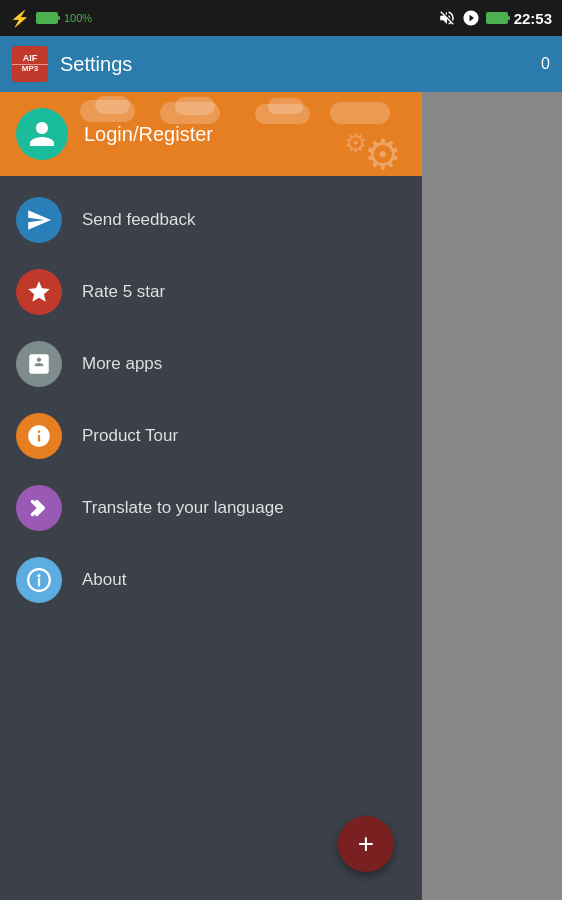 The image size is (562, 900). What do you see at coordinates (195, 106) in the screenshot?
I see `cloud-2b` at bounding box center [195, 106].